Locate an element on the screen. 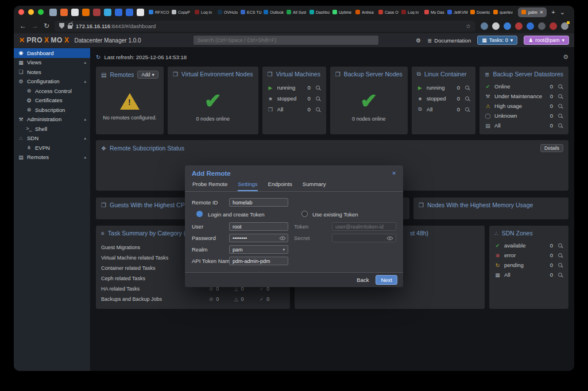 This screenshot has height=391, width=588. adblock-icon is located at coordinates (519, 26).